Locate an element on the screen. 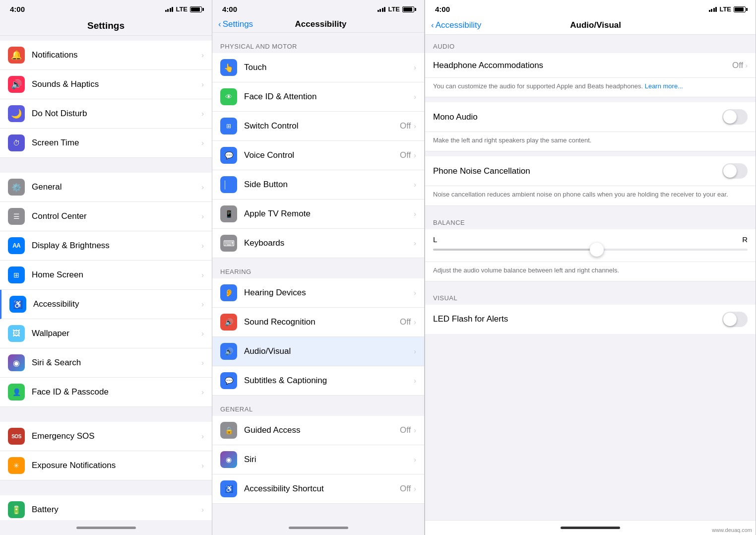 The width and height of the screenshot is (756, 535). settings-item-exposurenotif: ✳ Exposure Notifications › is located at coordinates (106, 466).